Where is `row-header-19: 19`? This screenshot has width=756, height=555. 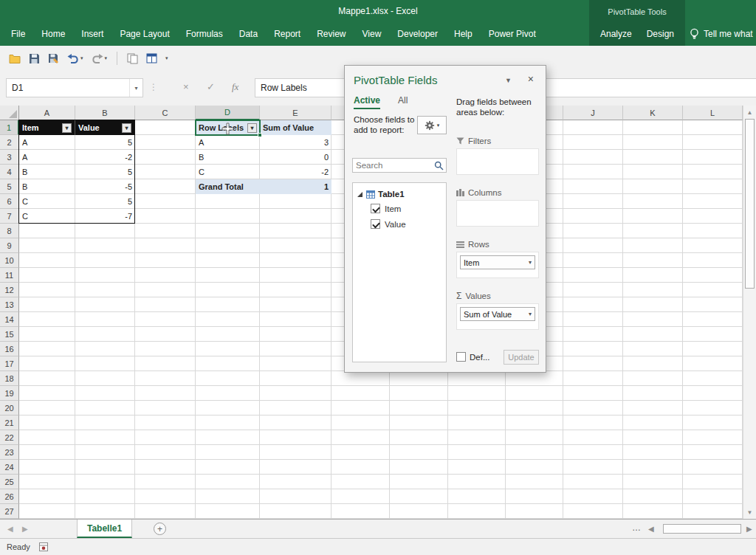
row-header-19: 19 is located at coordinates (10, 393).